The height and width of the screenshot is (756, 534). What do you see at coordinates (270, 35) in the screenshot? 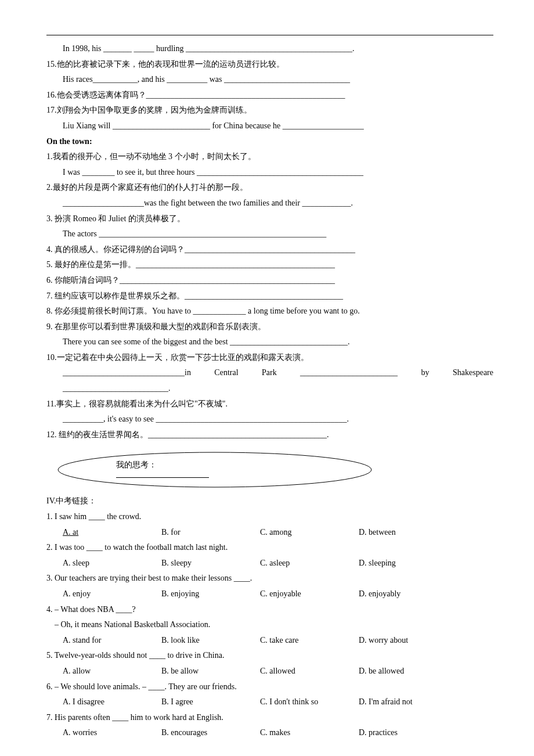
I see `top-rule` at bounding box center [270, 35].